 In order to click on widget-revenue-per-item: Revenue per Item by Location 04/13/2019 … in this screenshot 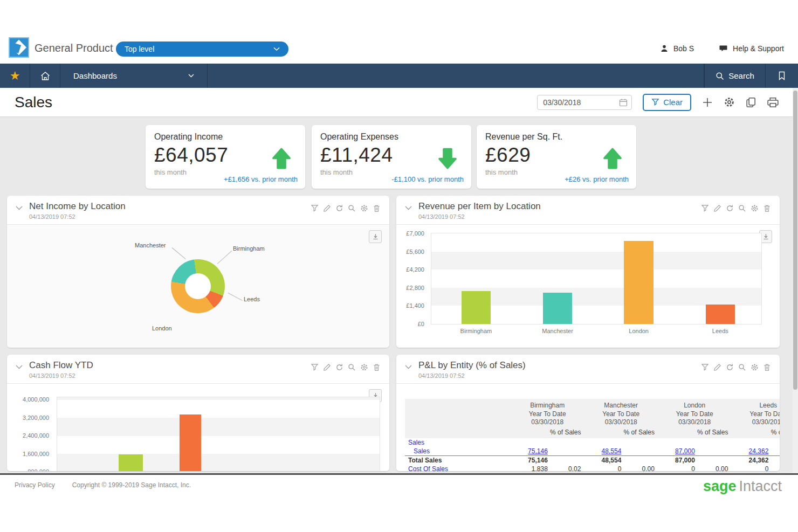, I will do `click(588, 272)`.